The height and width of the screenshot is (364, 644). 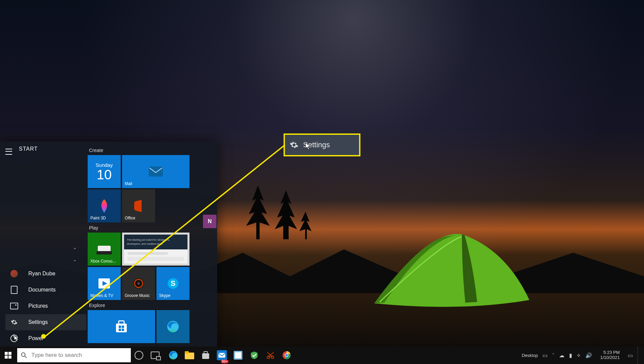 I want to click on rail-documents: Documents, so click(x=46, y=290).